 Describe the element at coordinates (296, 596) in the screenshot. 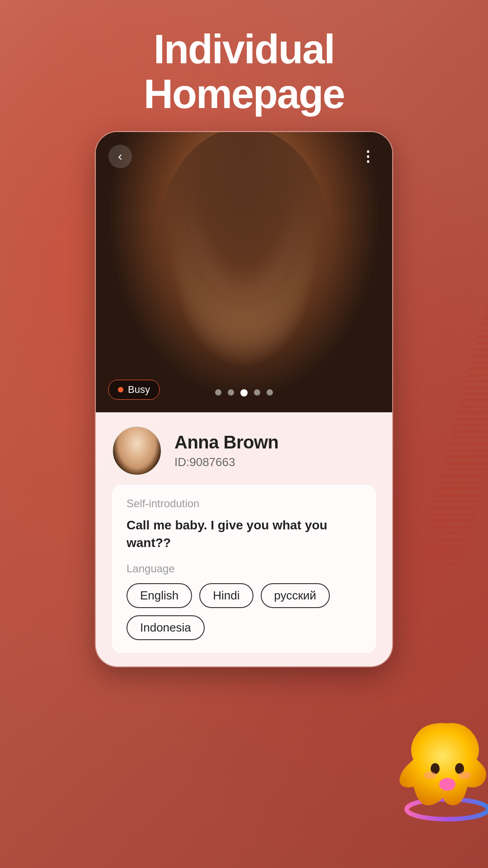

I see `lang-tag-russian: русский` at that location.